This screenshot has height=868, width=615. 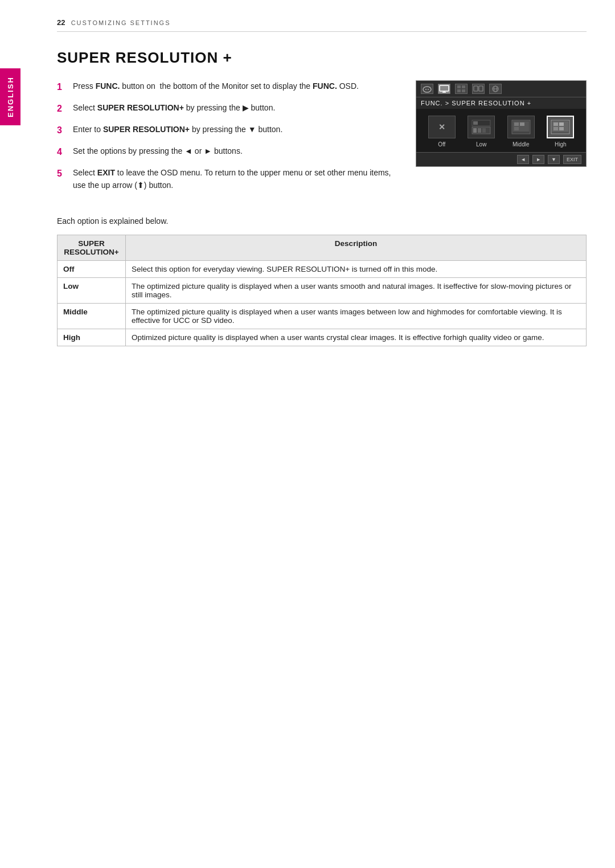 What do you see at coordinates (322, 338) in the screenshot?
I see `table-row: High Optimized picture quality is displa…` at bounding box center [322, 338].